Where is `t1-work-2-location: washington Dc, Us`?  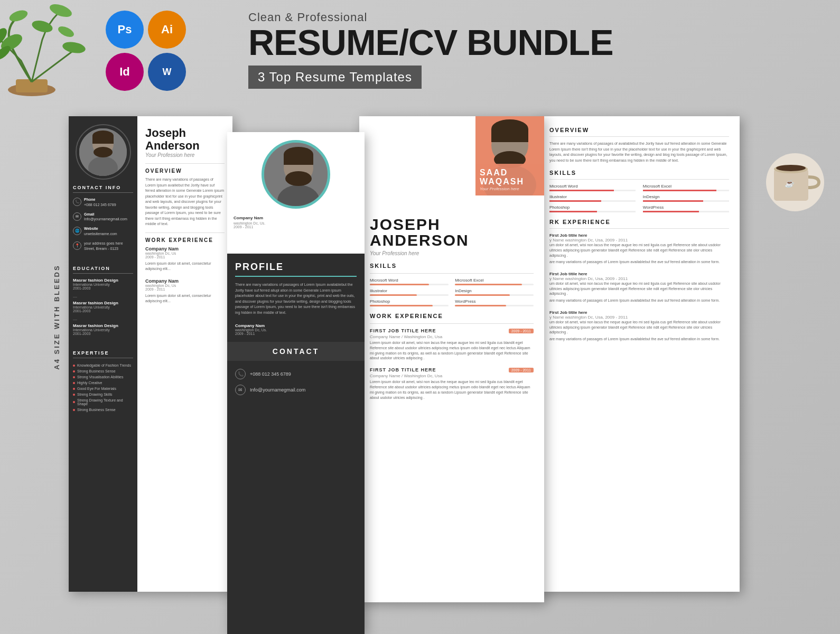 t1-work-2-location: washington Dc, Us is located at coordinates (185, 285).